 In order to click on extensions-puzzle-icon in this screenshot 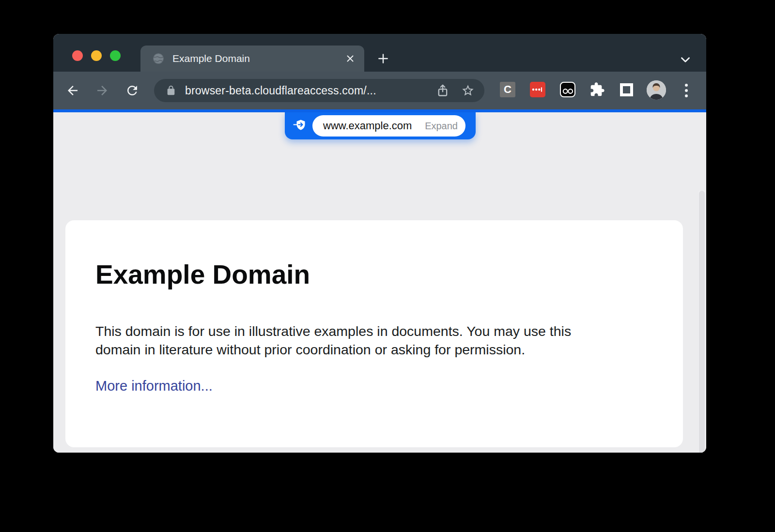, I will do `click(597, 90)`.